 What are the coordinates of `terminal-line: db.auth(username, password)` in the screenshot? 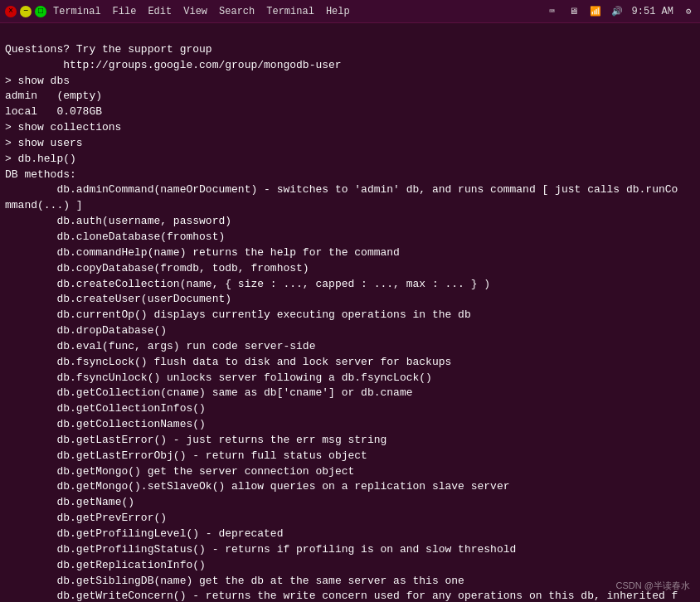 It's located at (350, 222).